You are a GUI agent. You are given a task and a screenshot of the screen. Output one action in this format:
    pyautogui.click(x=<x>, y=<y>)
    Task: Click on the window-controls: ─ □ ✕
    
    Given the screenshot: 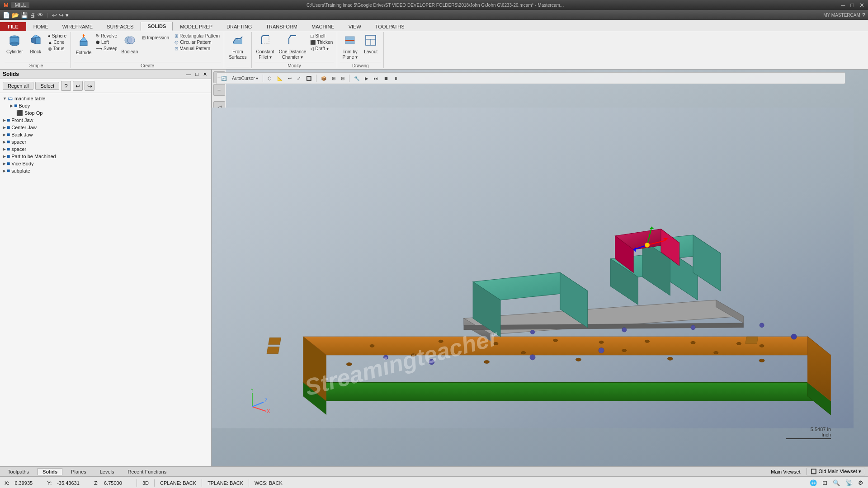 What is the action you would take?
    pyautogui.click(x=853, y=5)
    